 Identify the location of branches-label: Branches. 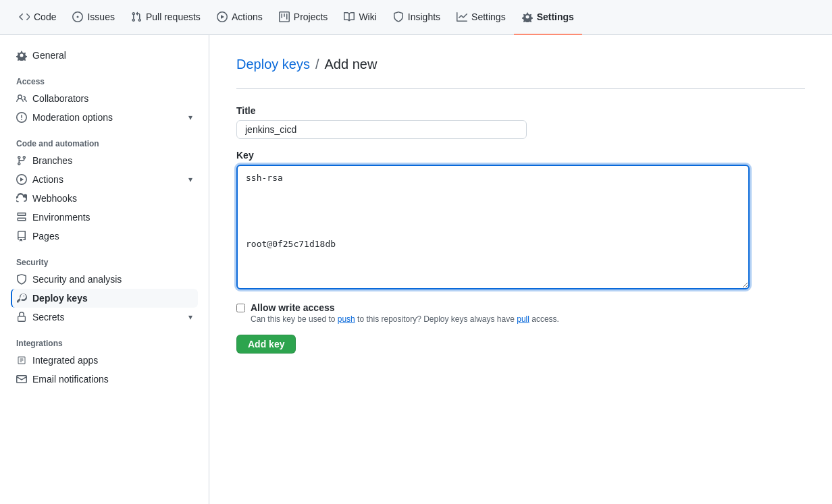
(53, 161).